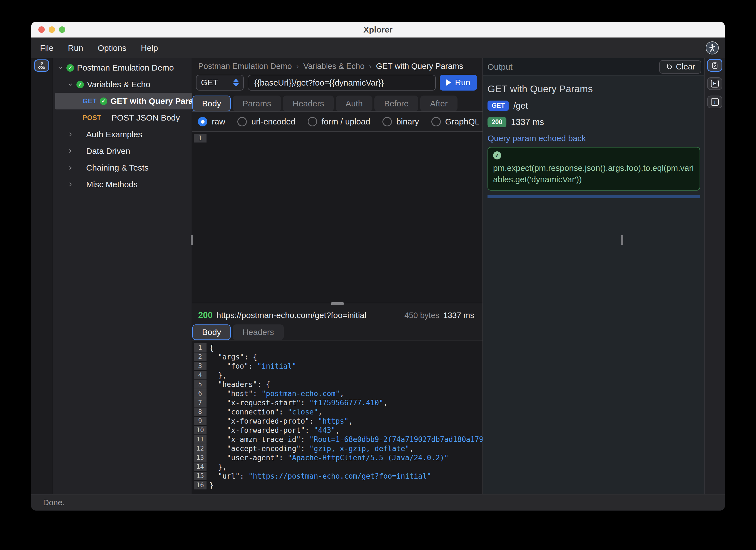  Describe the element at coordinates (420, 66) in the screenshot. I see `breadcrumb-segment: GET with Query Params` at that location.